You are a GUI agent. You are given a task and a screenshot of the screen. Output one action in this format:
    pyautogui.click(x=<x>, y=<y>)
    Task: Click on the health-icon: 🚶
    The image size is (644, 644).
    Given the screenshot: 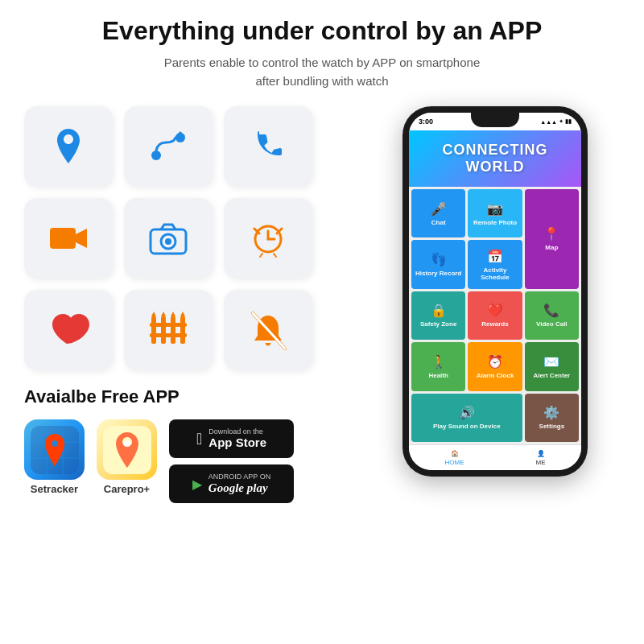 What is the action you would take?
    pyautogui.click(x=439, y=362)
    